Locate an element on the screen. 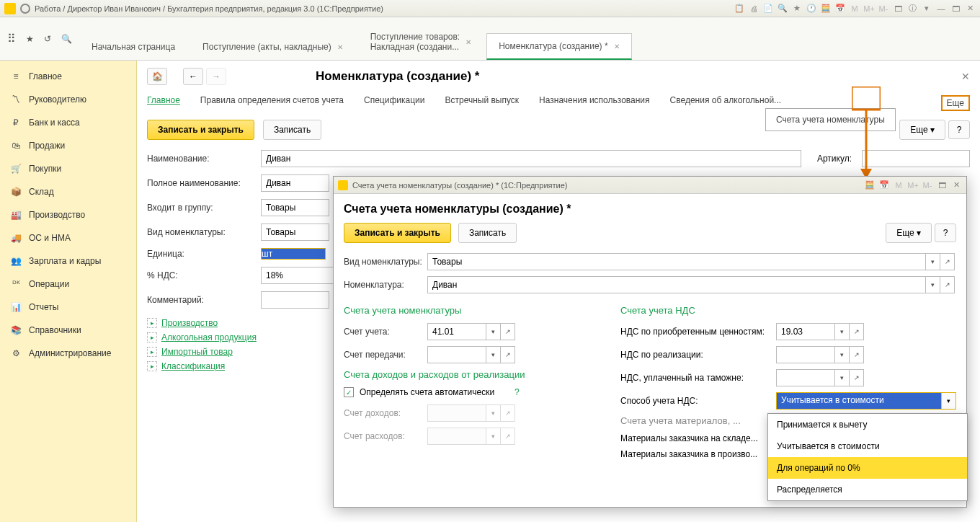  auto-checkbox: ✓ is located at coordinates (349, 392).